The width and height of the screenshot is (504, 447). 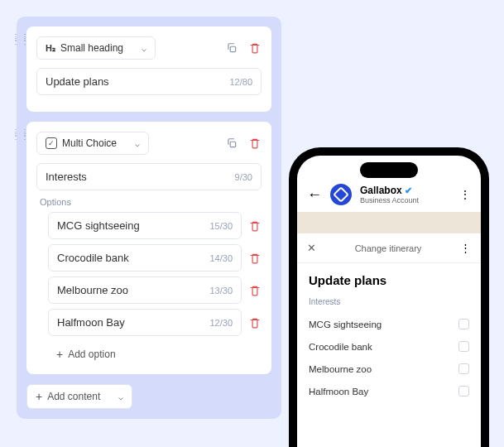 I want to click on choice-row: Crocodile bank, so click(x=389, y=346).